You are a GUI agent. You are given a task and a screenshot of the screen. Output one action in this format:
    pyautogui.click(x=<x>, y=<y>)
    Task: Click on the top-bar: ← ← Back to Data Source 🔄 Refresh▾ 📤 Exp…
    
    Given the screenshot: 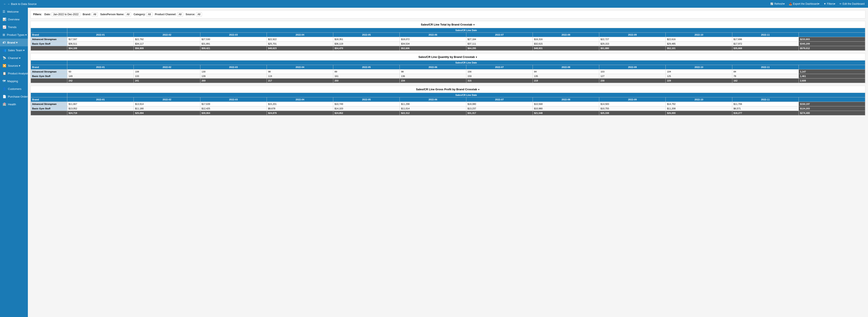 What is the action you would take?
    pyautogui.click(x=434, y=4)
    